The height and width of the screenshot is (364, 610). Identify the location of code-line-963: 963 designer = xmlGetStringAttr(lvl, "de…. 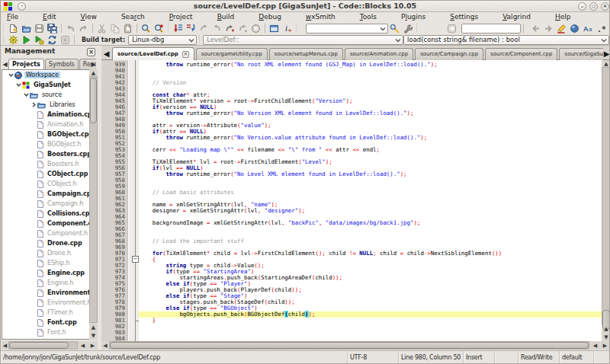
(355, 211).